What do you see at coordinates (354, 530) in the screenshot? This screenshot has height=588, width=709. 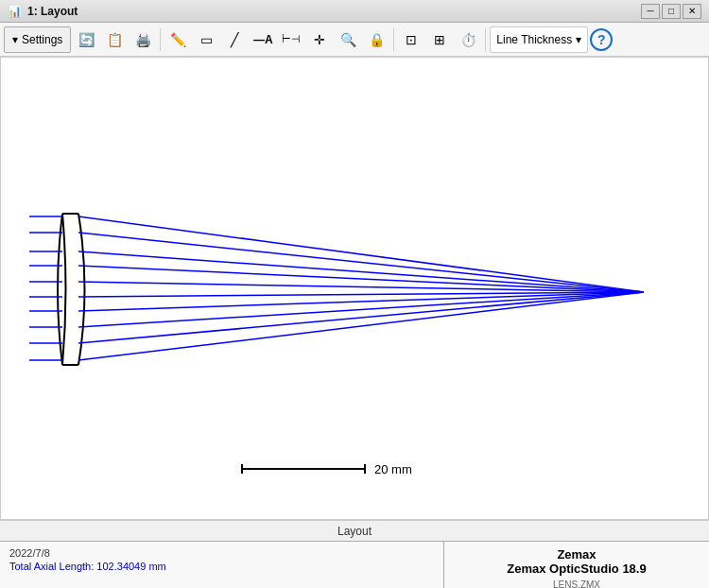 I see `caption-bar: Layout` at bounding box center [354, 530].